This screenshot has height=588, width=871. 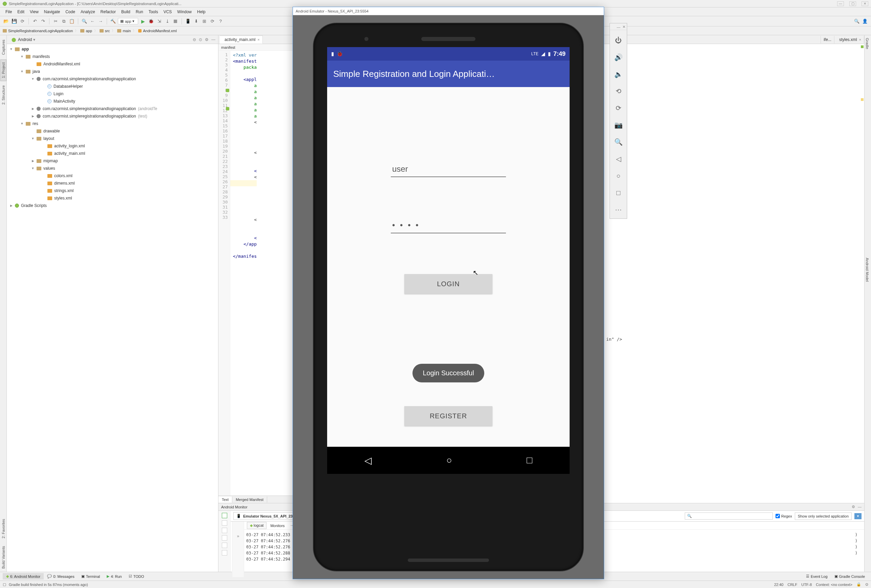 What do you see at coordinates (143, 21) in the screenshot?
I see `run-button: ▶` at bounding box center [143, 21].